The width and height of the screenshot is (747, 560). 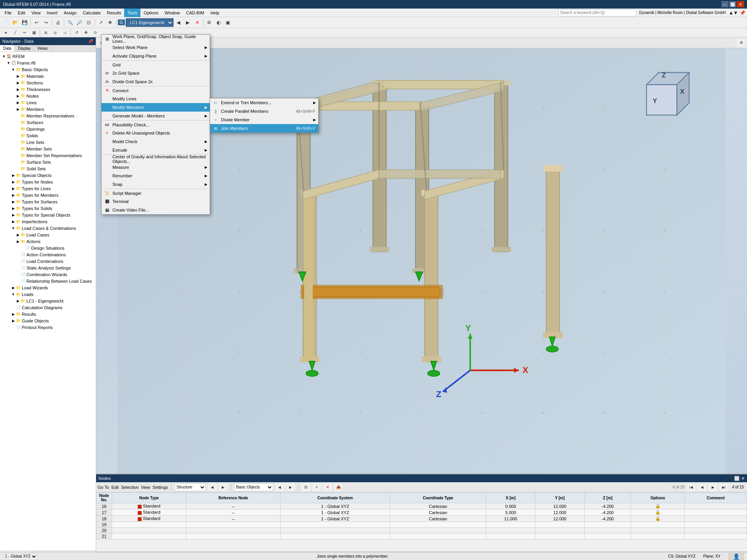 What do you see at coordinates (18, 261) in the screenshot?
I see `tree-arrow-lco` at bounding box center [18, 261].